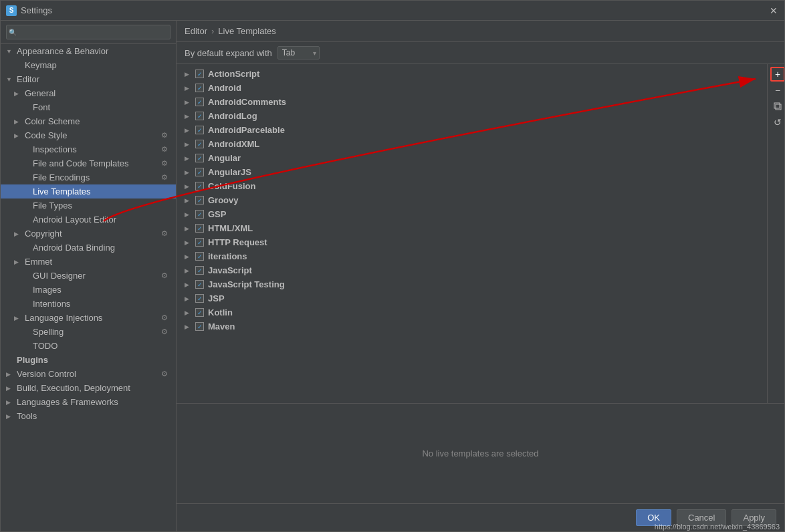 Image resolution: width=785 pixels, height=532 pixels. Describe the element at coordinates (717, 527) in the screenshot. I see `watermark: https://blog.csdn.net/weixin_43869563` at that location.